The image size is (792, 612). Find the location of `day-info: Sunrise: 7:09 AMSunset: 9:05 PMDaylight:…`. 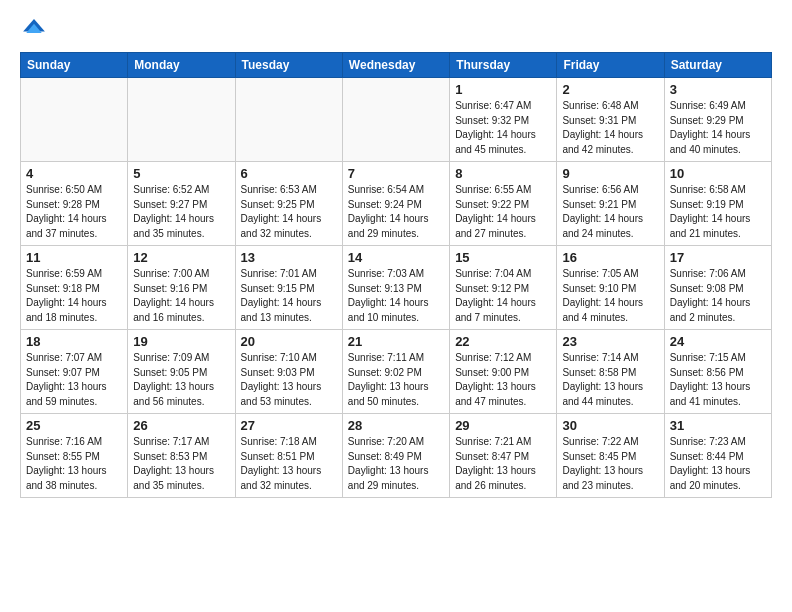

day-info: Sunrise: 7:09 AMSunset: 9:05 PMDaylight:… is located at coordinates (181, 380).